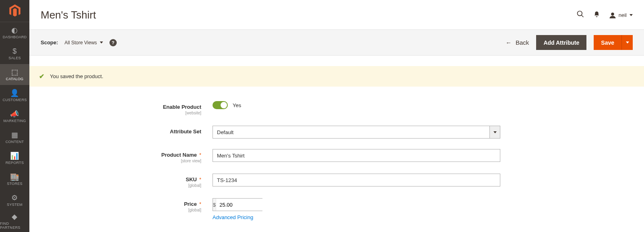  I want to click on scope-label: Scope:, so click(49, 43).